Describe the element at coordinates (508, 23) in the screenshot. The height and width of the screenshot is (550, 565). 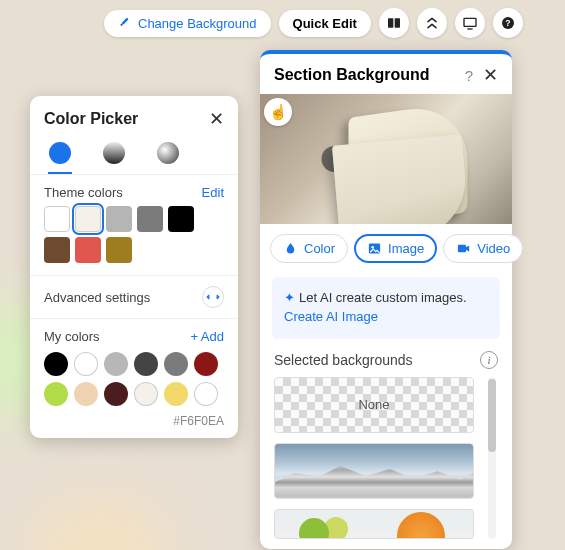
I see `question-icon: ?` at that location.